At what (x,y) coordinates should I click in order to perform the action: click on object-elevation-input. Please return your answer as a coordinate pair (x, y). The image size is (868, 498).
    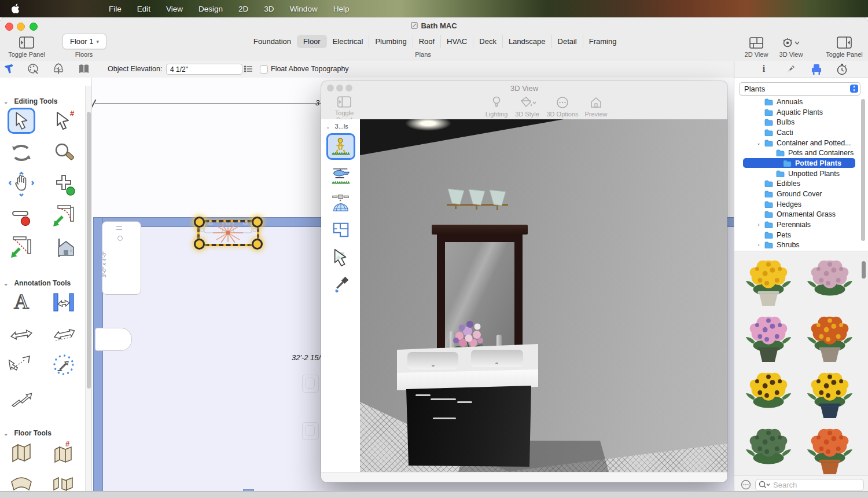
    Looking at the image, I should click on (204, 69).